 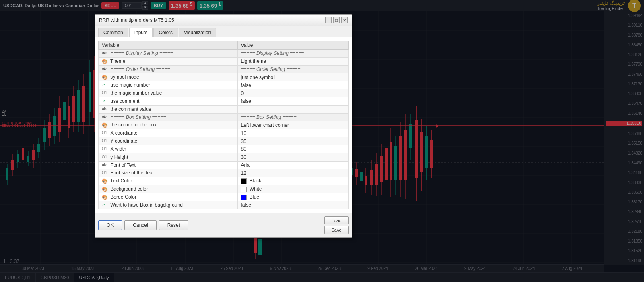 What do you see at coordinates (293, 197) in the screenshot?
I see `row-color-value: Blue` at bounding box center [293, 197].